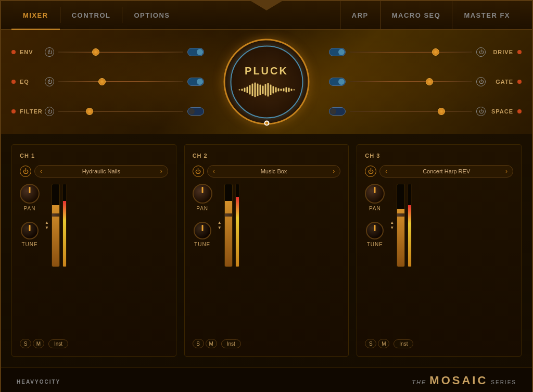  What do you see at coordinates (198, 344) in the screenshot?
I see `ch2-solo-button: S` at bounding box center [198, 344].